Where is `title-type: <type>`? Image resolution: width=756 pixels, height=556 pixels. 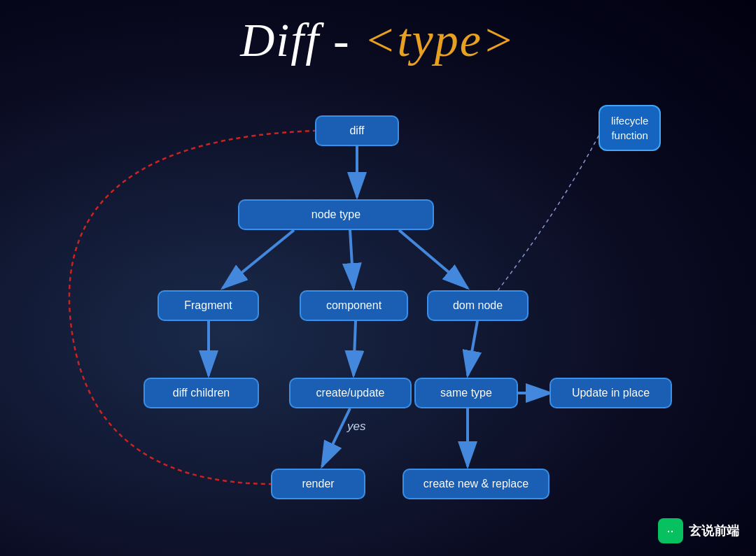
title-type: <type> is located at coordinates (440, 40).